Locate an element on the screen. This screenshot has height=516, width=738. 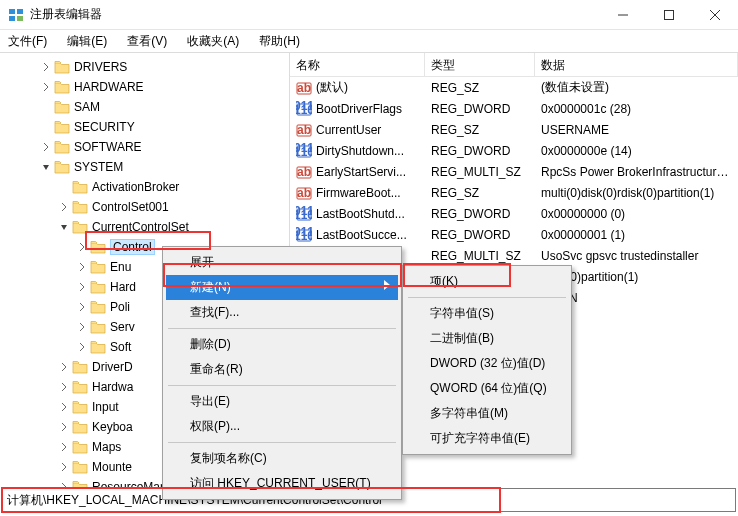
column-headers: 名称 类型 数据 is located at coordinates (514, 65).